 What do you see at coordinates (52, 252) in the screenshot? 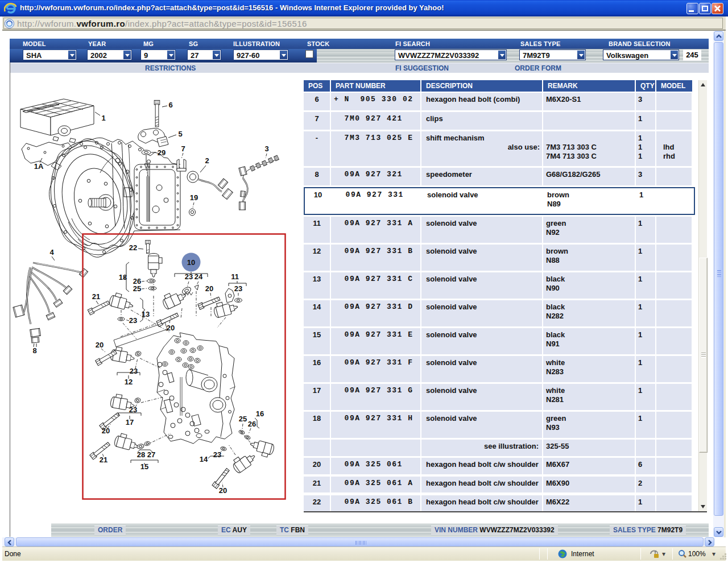
I see `svg-text: 4` at bounding box center [52, 252].